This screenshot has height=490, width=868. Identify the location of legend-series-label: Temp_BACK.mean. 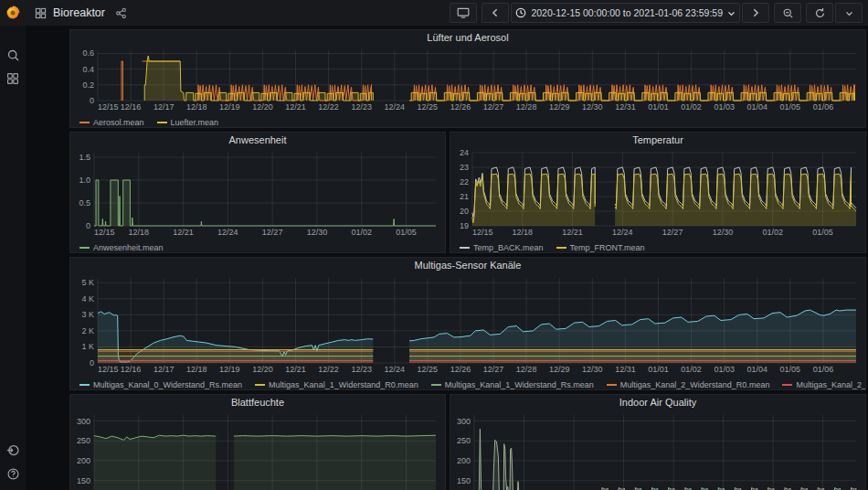
(508, 248).